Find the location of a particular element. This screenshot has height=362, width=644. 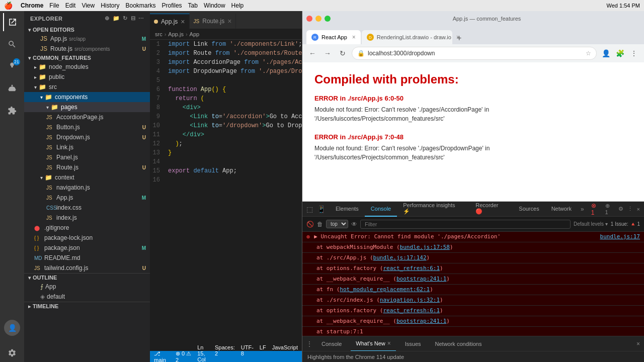

nav-link: navigation.js:32:1 is located at coordinates (410, 300).